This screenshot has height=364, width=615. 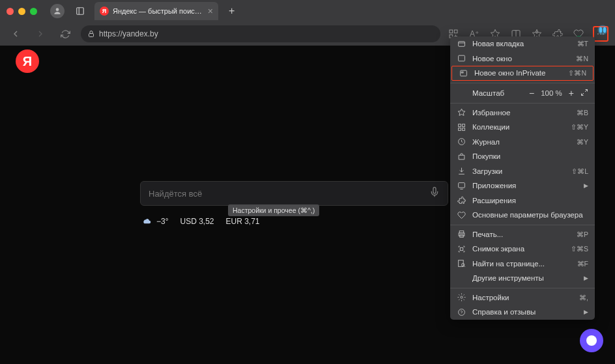 I want to click on menu-shopping: Покупки, so click(x=522, y=156).